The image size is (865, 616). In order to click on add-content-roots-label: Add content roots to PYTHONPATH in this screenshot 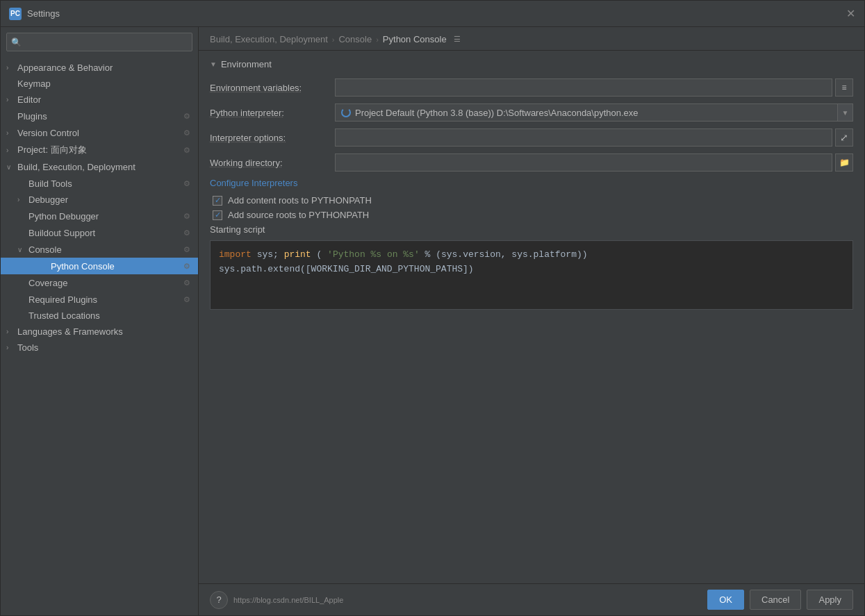, I will do `click(300, 200)`.